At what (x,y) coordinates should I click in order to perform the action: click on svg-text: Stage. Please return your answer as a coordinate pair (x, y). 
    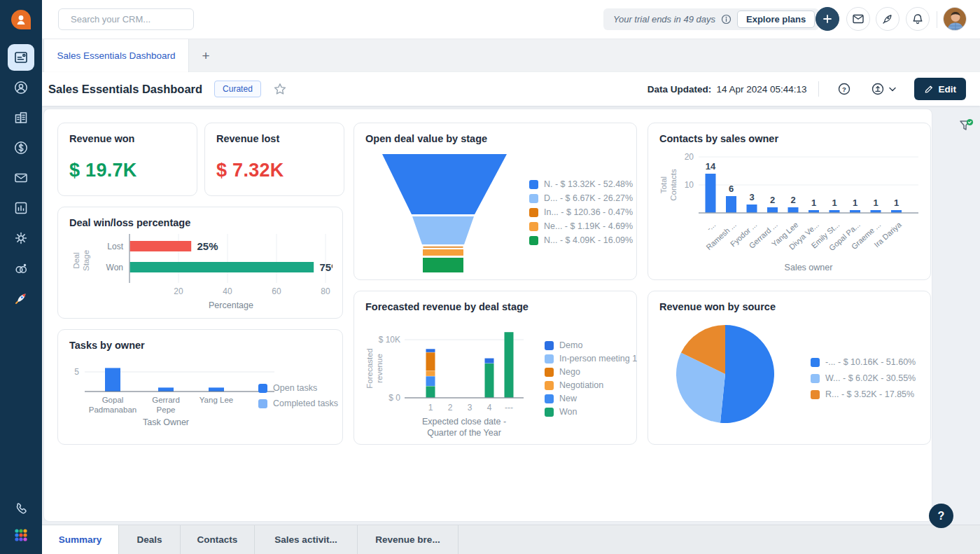
    Looking at the image, I should click on (86, 261).